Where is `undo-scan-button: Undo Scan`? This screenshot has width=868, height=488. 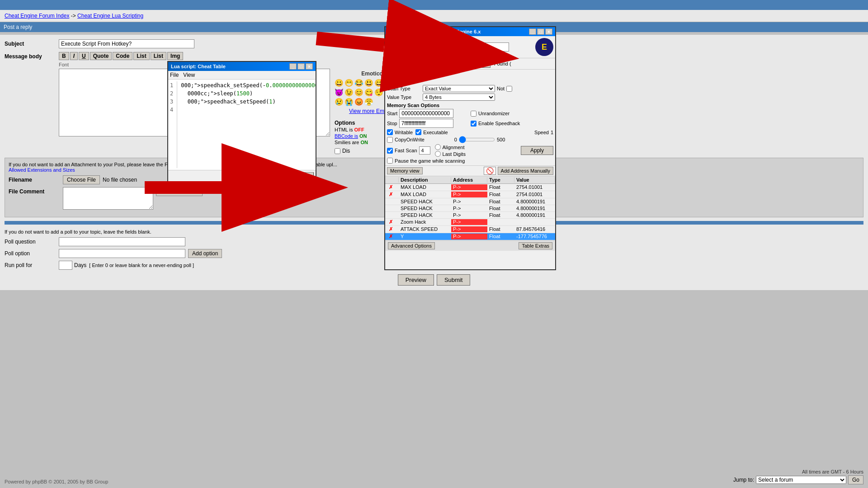
undo-scan-button: Undo Scan is located at coordinates (473, 64).